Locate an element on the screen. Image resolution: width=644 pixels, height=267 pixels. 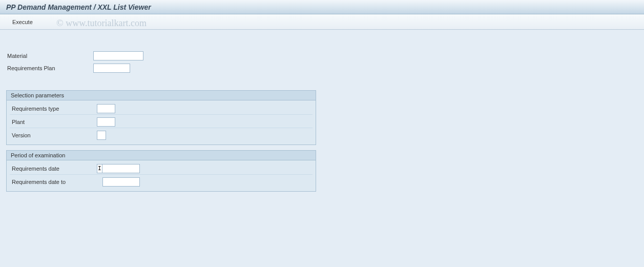
req-date-to-row: Requirements date to is located at coordinates (161, 182).